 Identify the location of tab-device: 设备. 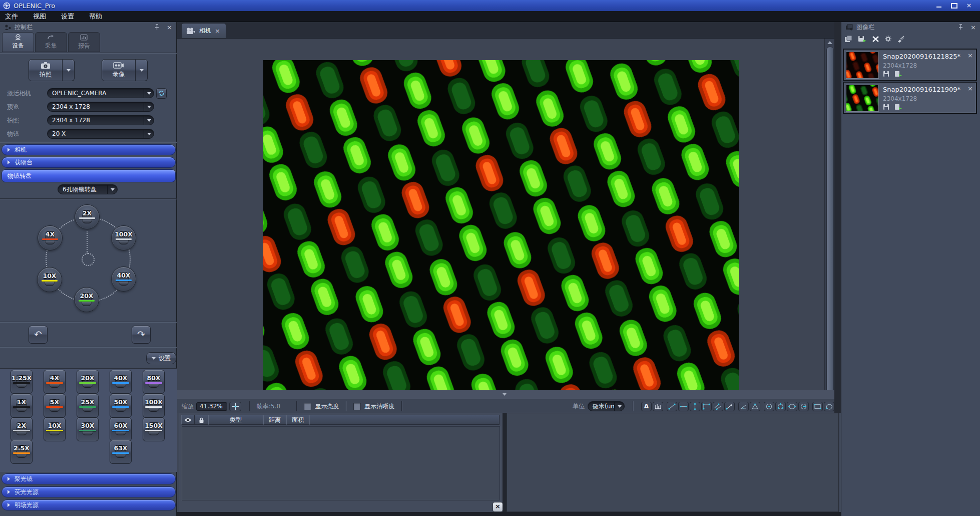
(18, 42).